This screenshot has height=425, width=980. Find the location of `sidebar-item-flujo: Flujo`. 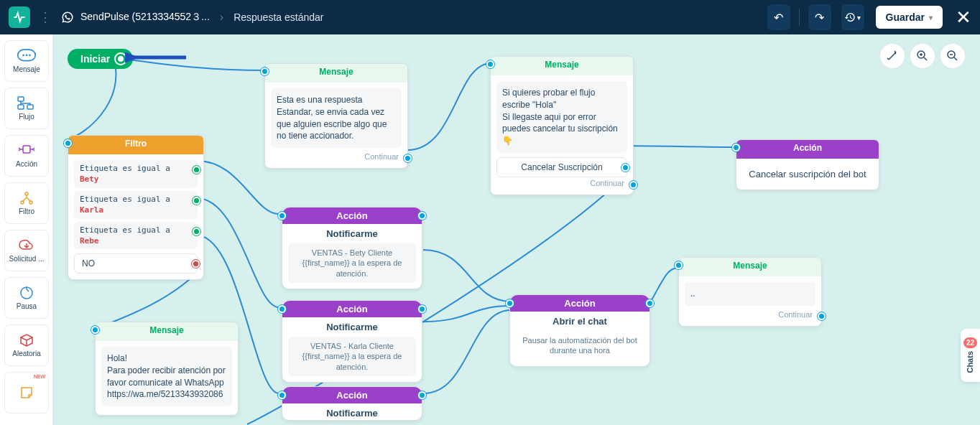

sidebar-item-flujo: Flujo is located at coordinates (27, 108).